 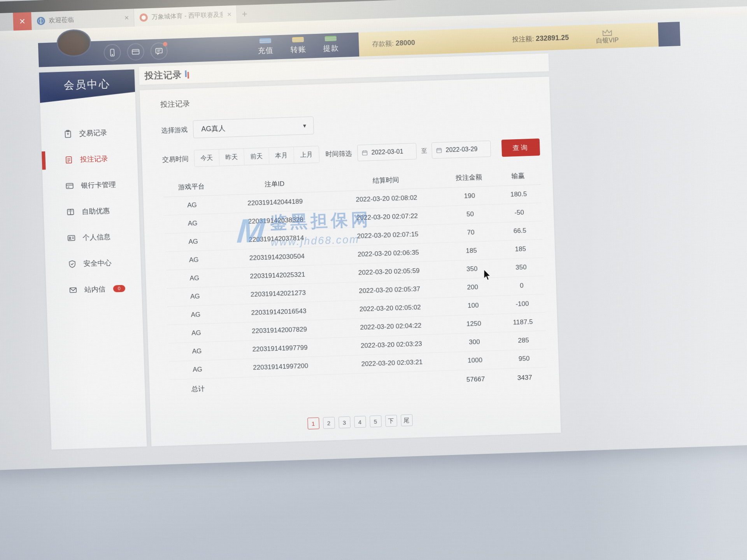 What do you see at coordinates (198, 389) in the screenshot?
I see `total-label: 总计` at bounding box center [198, 389].